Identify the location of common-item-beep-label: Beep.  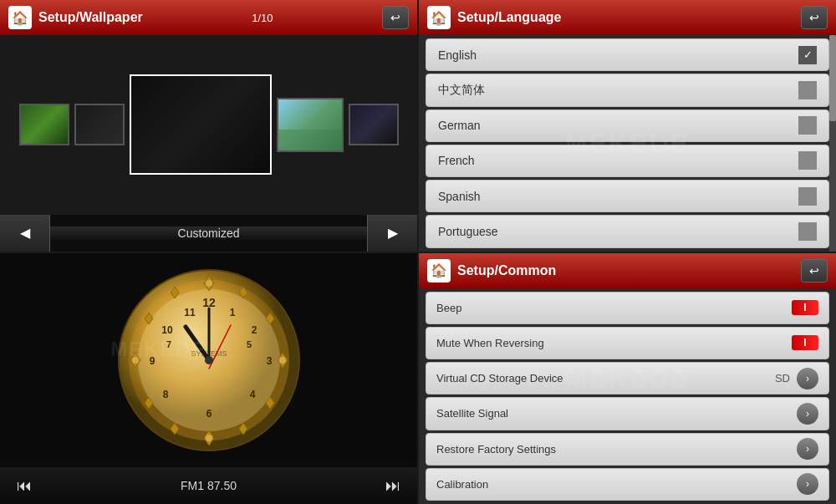
(449, 308).